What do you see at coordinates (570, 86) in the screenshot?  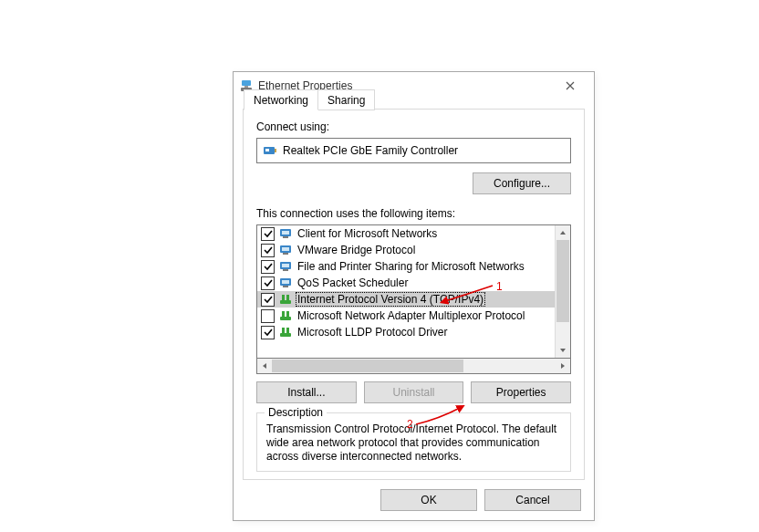 I see `close-button` at bounding box center [570, 86].